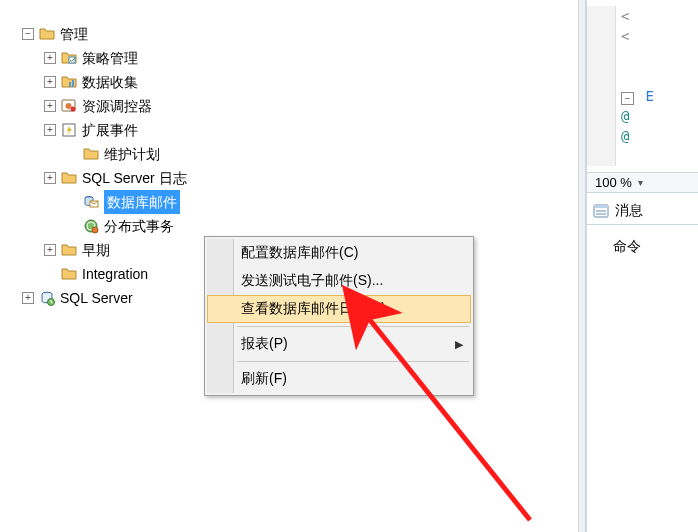 This screenshot has height=532, width=698. Describe the element at coordinates (132, 154) in the screenshot. I see `tree-item-label: 维护计划` at that location.